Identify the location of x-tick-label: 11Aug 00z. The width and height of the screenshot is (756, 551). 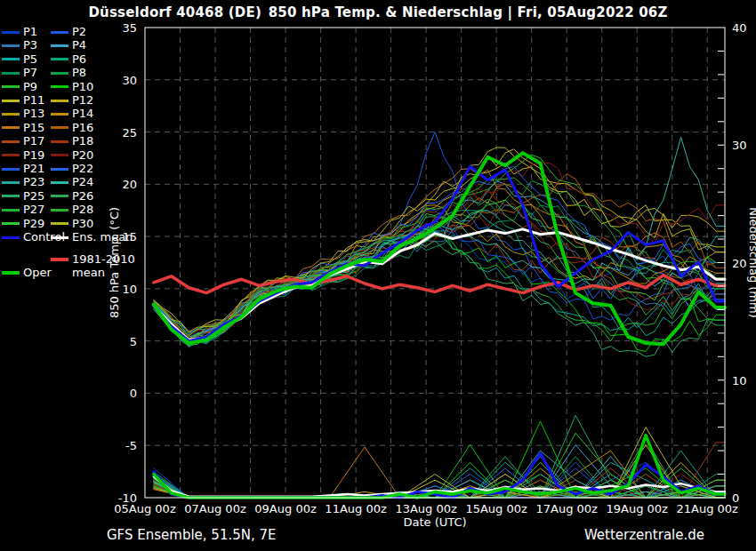
(356, 508).